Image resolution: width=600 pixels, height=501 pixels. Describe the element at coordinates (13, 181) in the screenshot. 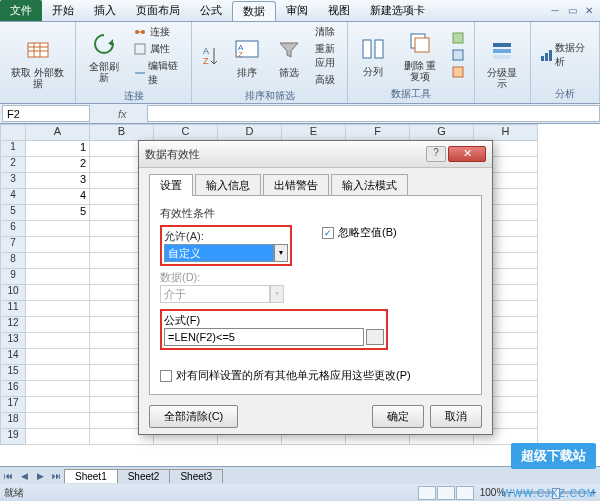

I see `row-head: 3` at that location.